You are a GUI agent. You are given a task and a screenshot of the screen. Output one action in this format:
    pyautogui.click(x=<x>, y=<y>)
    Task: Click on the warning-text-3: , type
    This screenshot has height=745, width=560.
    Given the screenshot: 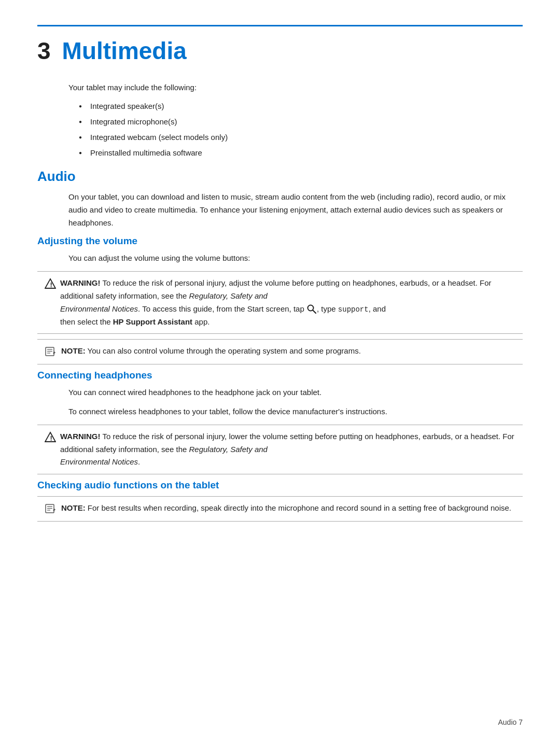 What is the action you would take?
    pyautogui.click(x=328, y=309)
    